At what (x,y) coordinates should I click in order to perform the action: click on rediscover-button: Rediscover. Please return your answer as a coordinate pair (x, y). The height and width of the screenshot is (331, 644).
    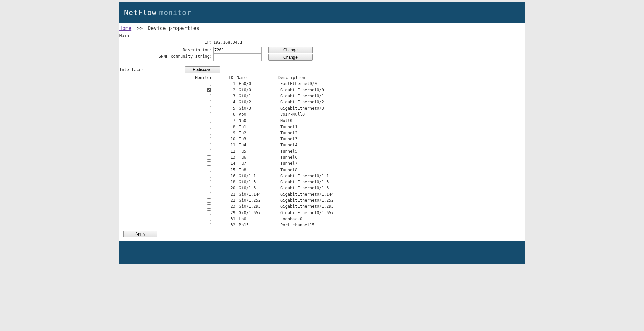
    Looking at the image, I should click on (203, 70).